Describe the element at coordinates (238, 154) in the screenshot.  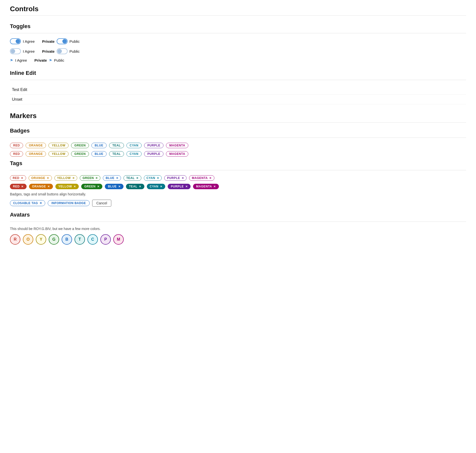
I see `badges-row-2: Red Orange Yellow Green Blue Teal Cyan P…` at that location.